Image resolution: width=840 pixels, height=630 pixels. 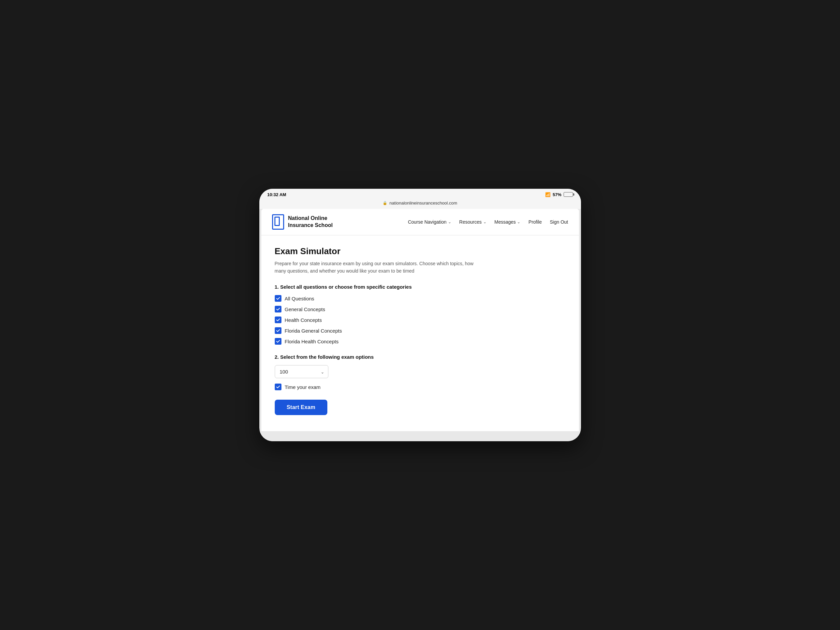 What do you see at coordinates (559, 195) in the screenshot?
I see `status-indicators: 📶 57%` at bounding box center [559, 195].